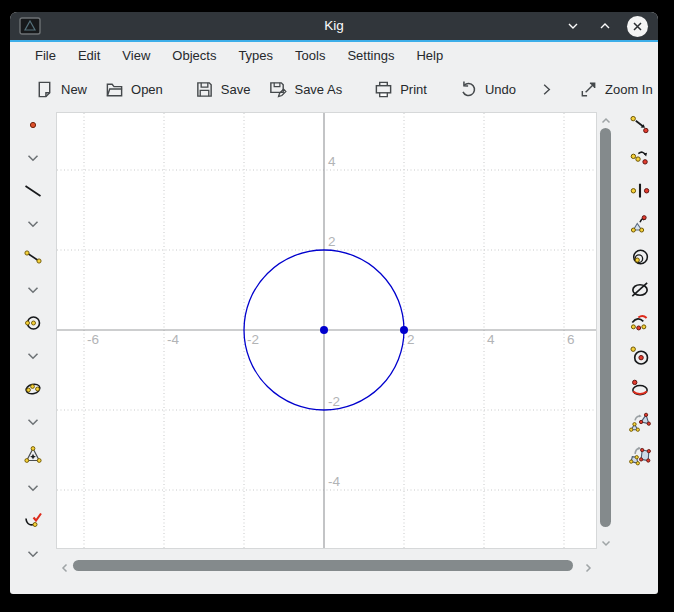 The image size is (674, 612). I want to click on horizontal-scrollbar, so click(326, 566).